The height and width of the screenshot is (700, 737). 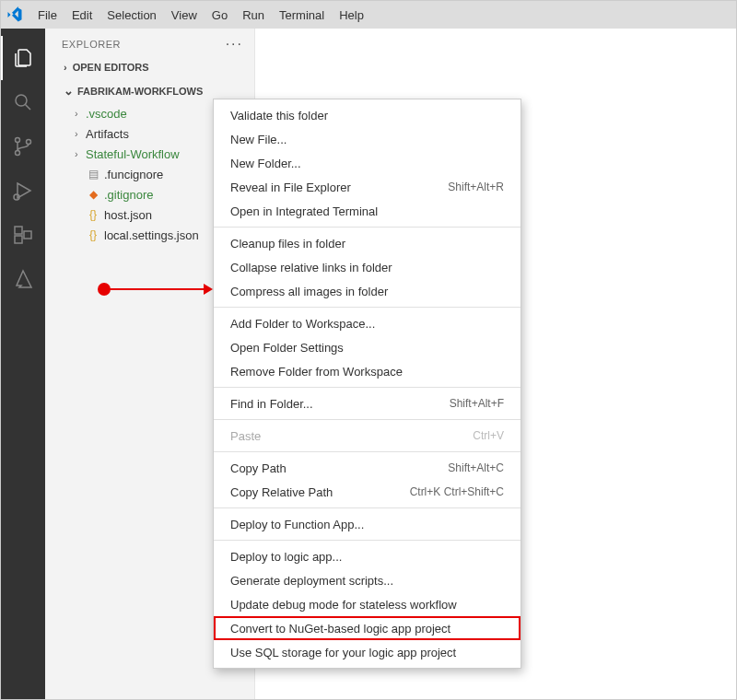 What do you see at coordinates (367, 187) in the screenshot?
I see `ctx-reveal: Reveal in File ExplorerShift+Alt+R` at bounding box center [367, 187].